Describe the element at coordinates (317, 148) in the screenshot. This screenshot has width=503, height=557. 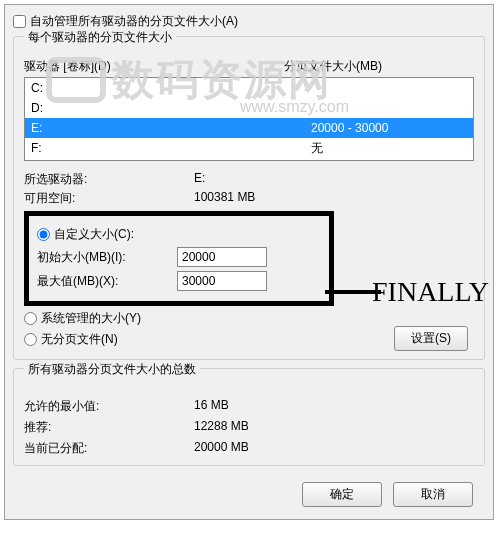
I see `drive-value: 无` at that location.